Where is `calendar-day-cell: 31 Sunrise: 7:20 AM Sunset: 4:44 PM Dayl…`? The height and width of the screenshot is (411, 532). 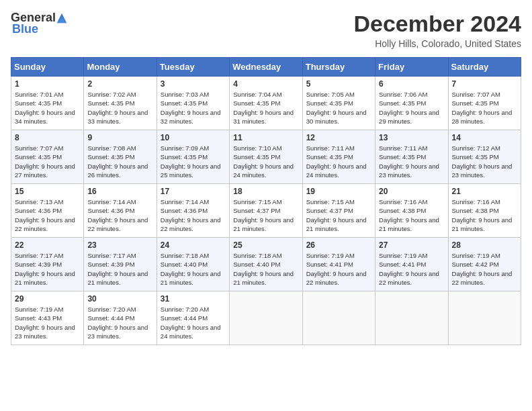 calendar-day-cell: 31 Sunrise: 7:20 AM Sunset: 4:44 PM Dayl… is located at coordinates (193, 318).